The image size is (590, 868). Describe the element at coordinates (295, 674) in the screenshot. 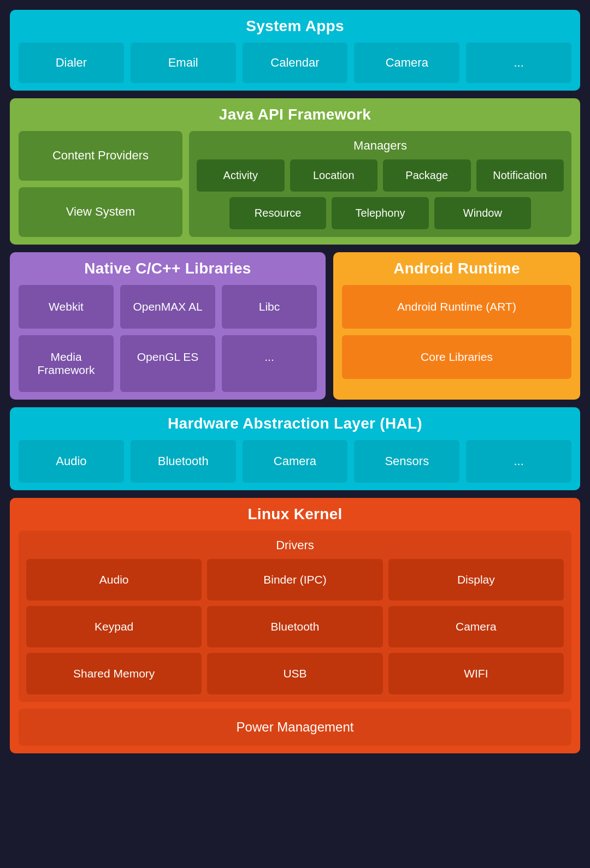

I see `driver-usb: USB` at that location.